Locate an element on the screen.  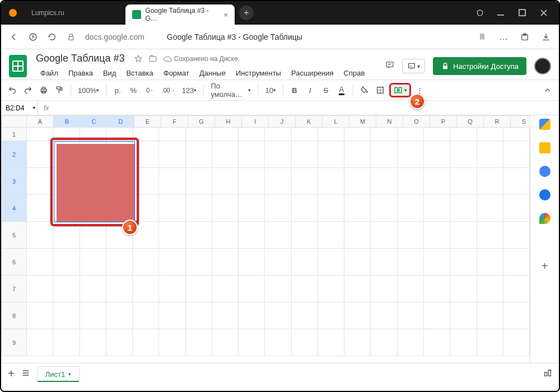
font-selector: По умолча…▾ is located at coordinates (231, 90).